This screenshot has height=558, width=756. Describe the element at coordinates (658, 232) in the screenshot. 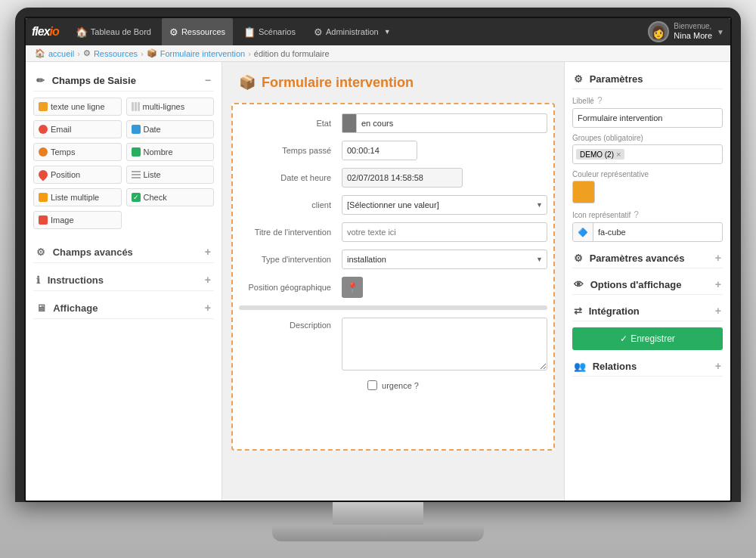

I see `icon-input: fa-cube` at that location.